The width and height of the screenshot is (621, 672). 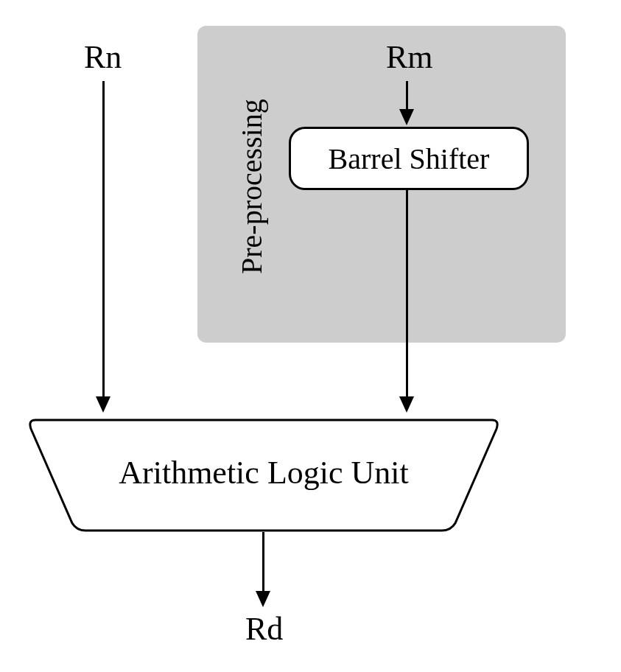 What do you see at coordinates (407, 96) in the screenshot?
I see `rm-to-barrel-arrow-line` at bounding box center [407, 96].